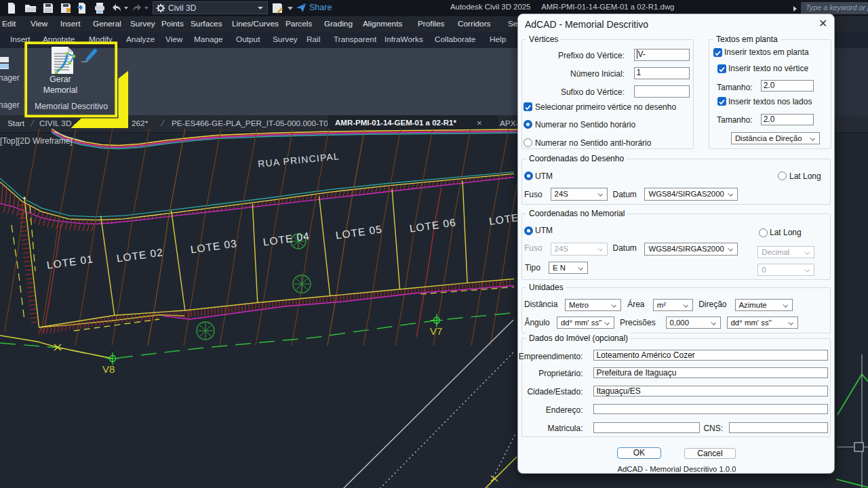  What do you see at coordinates (286, 239) in the screenshot?
I see `svg-text: LOTE 04` at bounding box center [286, 239].